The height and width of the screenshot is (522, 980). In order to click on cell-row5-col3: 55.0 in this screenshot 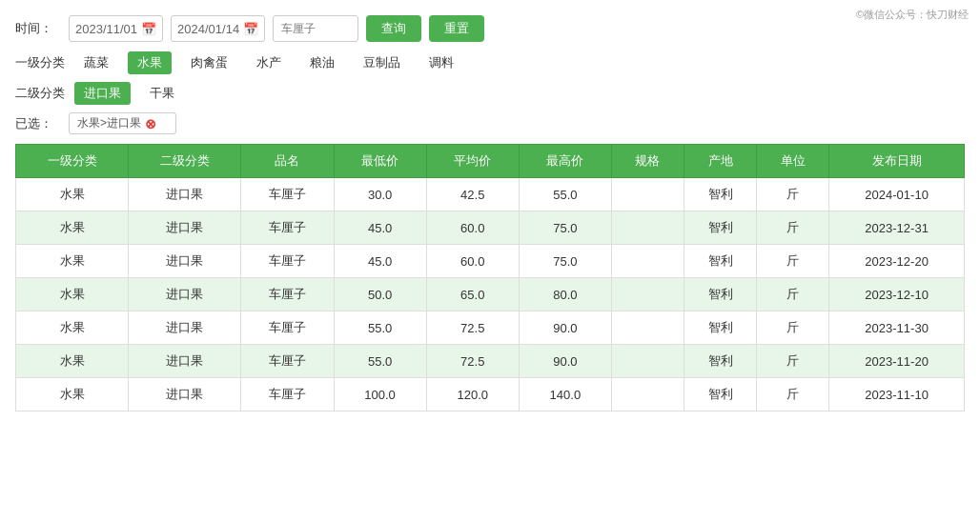, I will do `click(379, 362)`.